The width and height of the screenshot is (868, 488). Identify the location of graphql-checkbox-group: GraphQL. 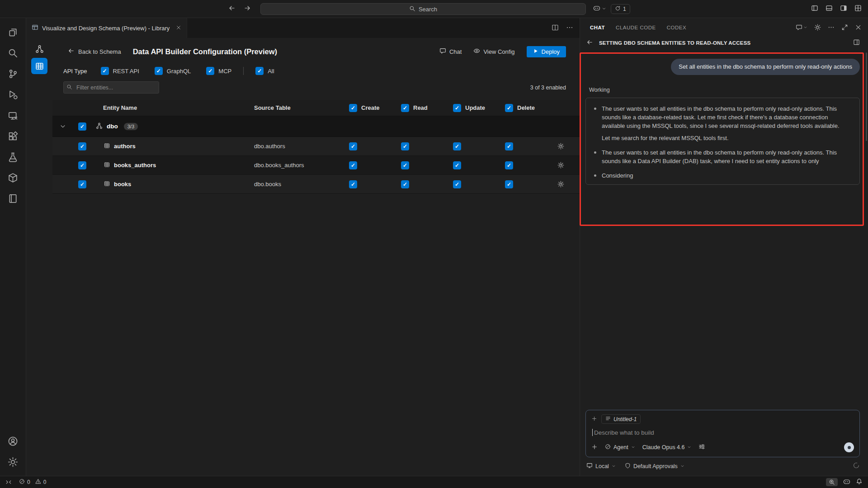
(173, 71).